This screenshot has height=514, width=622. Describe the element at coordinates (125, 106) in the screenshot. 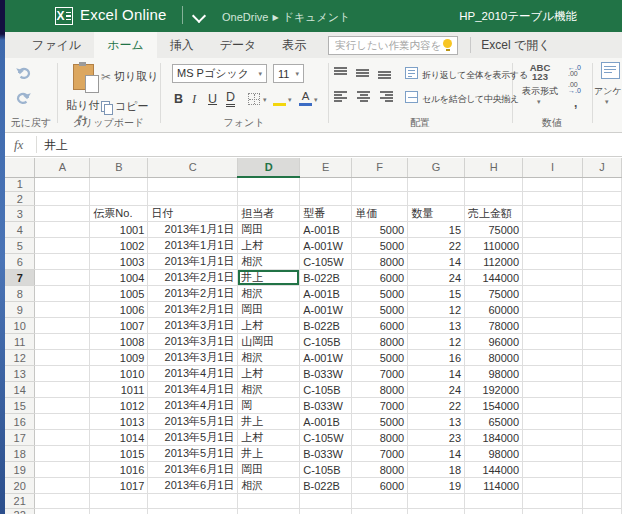

I see `copy-button: コピー` at that location.